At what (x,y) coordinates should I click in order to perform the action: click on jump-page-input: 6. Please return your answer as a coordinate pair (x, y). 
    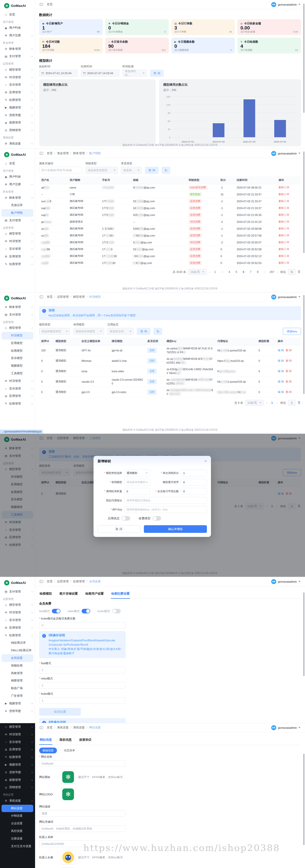
    Looking at the image, I should click on (292, 272).